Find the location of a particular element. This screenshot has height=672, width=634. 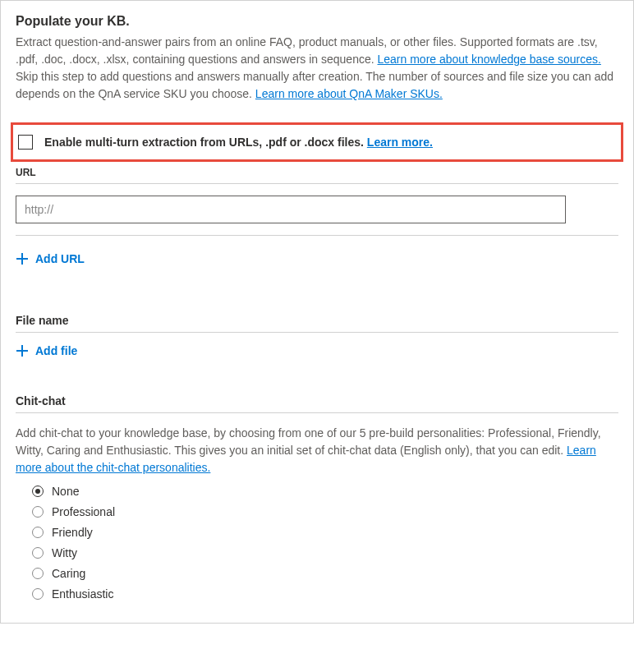

panel-description: Extract question-and-answer pairs from a… is located at coordinates (317, 68).